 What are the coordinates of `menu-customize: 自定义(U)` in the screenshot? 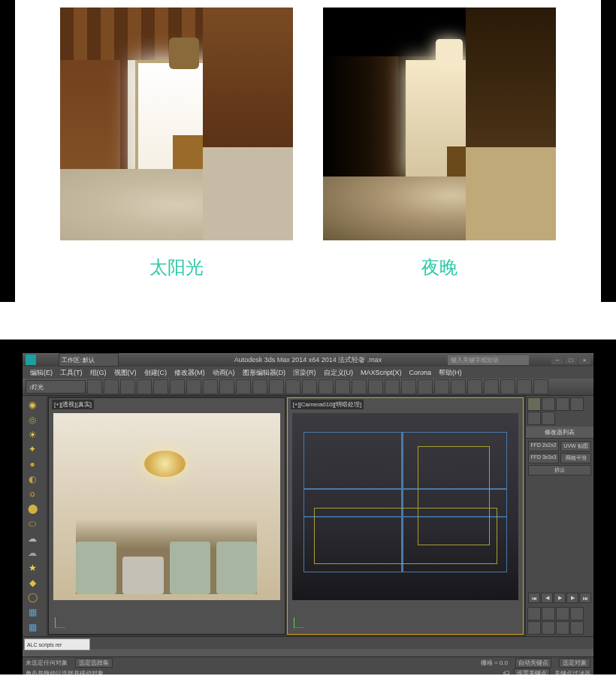 It's located at (339, 373).